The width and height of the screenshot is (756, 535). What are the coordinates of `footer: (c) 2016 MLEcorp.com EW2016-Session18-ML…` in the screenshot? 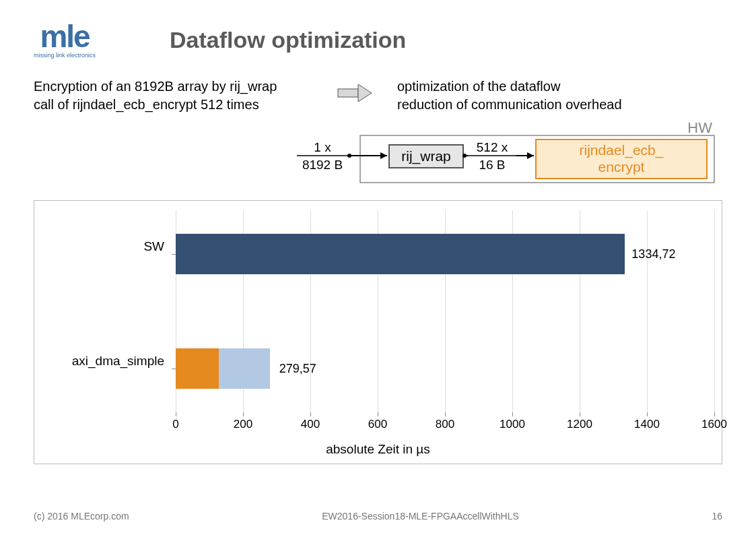 It's located at (378, 516).